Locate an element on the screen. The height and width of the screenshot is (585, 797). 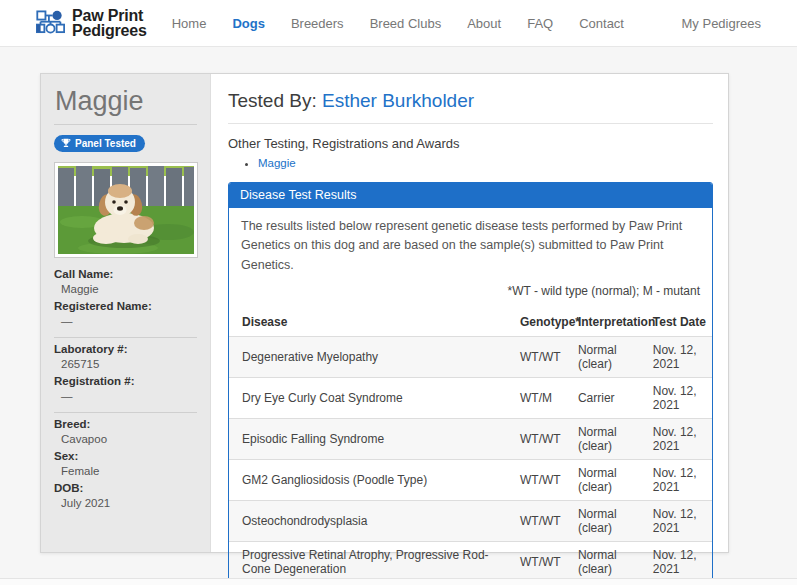
field-value: July 2021 is located at coordinates (126, 503).